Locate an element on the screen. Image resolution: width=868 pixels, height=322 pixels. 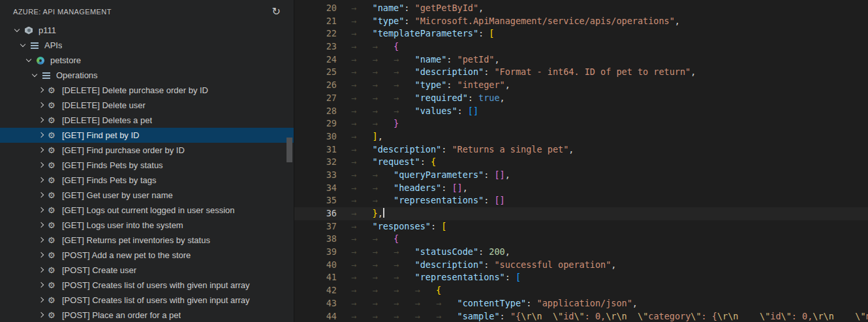
code-text: → "description": "Returns a single pet", is located at coordinates (462, 150).